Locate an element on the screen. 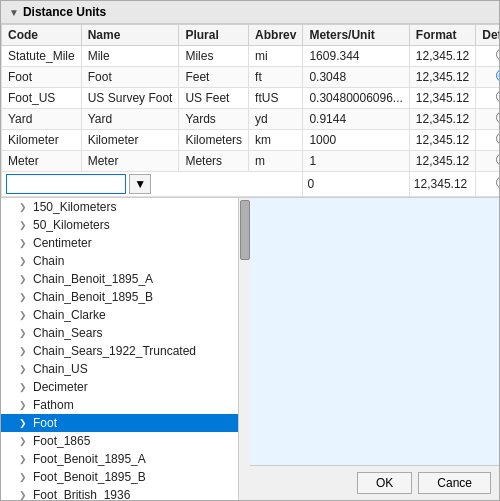 The height and width of the screenshot is (501, 500). cell-code: Yard is located at coordinates (42, 120).